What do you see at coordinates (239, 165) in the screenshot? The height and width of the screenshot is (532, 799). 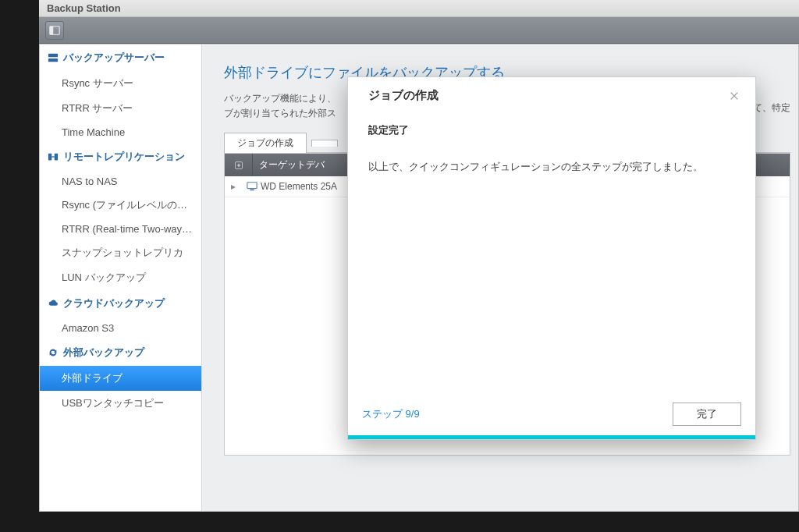 I see `grid-expand-all` at bounding box center [239, 165].